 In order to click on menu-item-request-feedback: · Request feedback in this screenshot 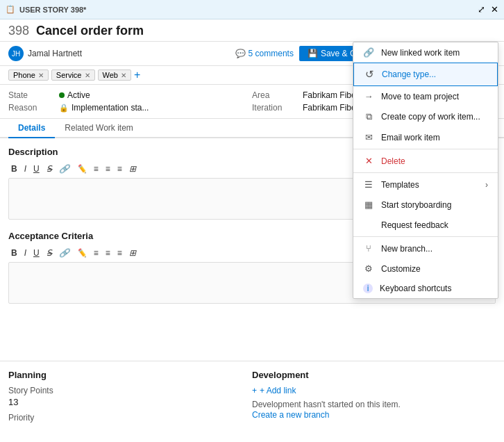, I will do `click(426, 225)`.